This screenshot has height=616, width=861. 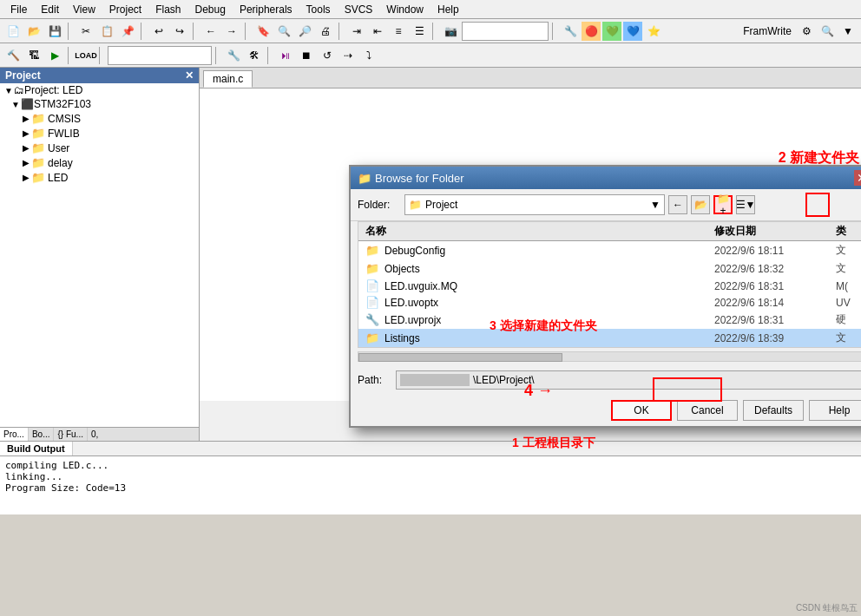 I want to click on item-name-debugconfig: DebugConfig, so click(x=549, y=251).